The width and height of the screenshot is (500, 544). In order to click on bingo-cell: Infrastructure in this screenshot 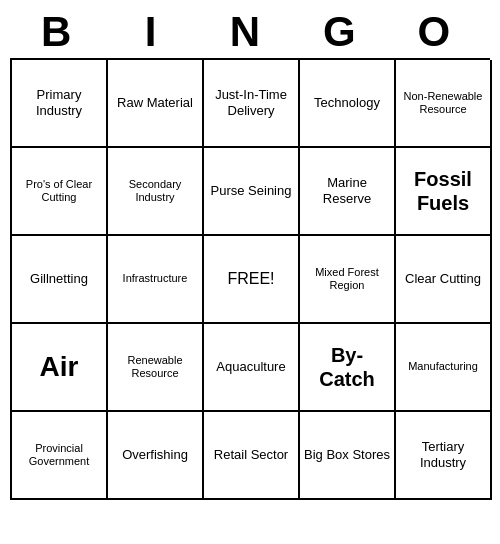, I will do `click(156, 280)`.